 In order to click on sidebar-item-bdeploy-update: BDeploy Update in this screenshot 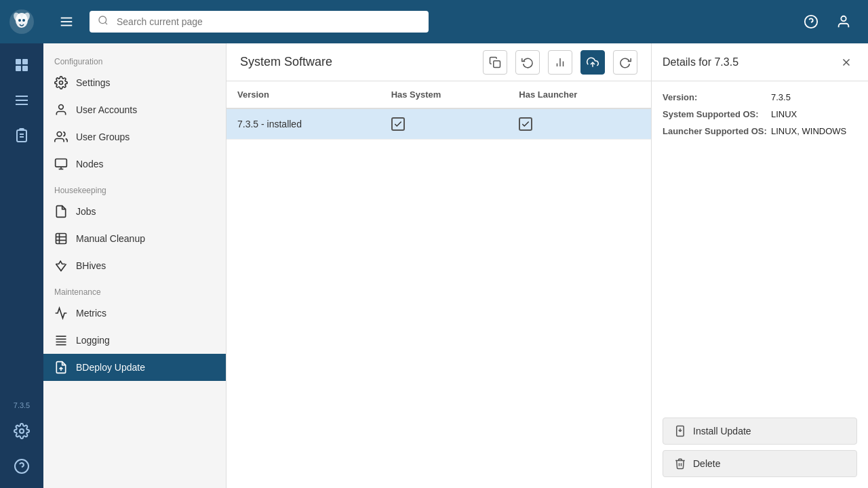, I will do `click(134, 367)`.